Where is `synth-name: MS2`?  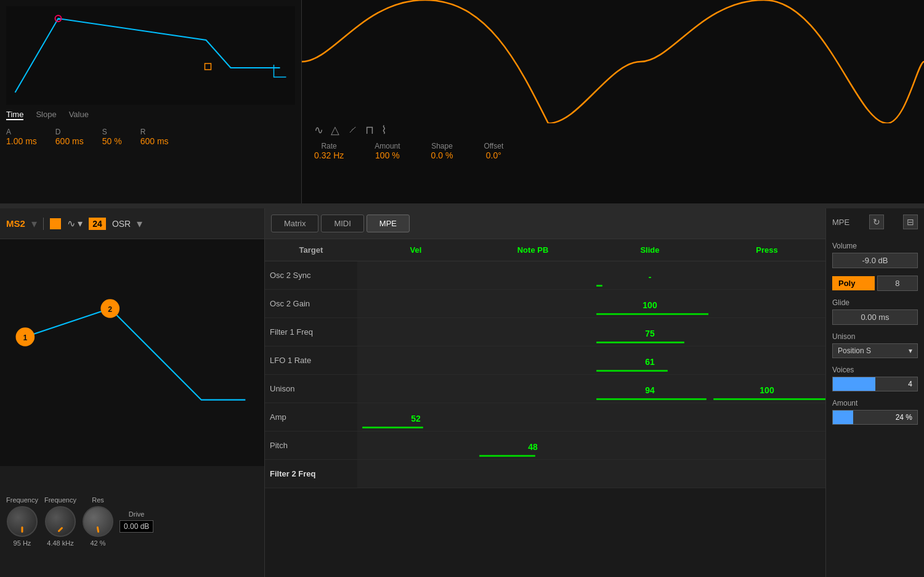
synth-name: MS2 is located at coordinates (16, 223).